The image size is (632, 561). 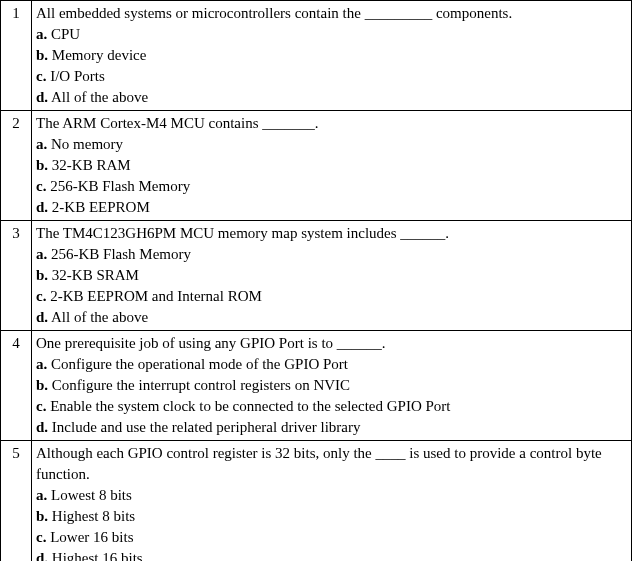 I want to click on option-text: CPU, so click(x=66, y=34).